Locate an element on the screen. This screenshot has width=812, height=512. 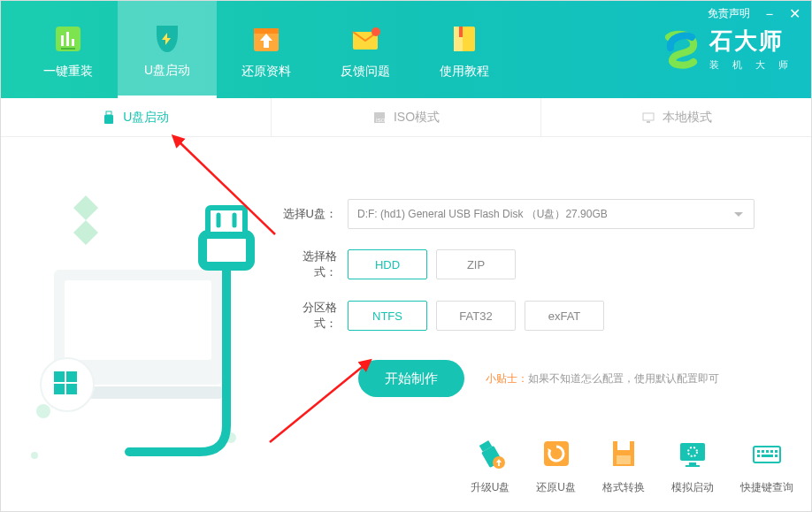
monitor-icon is located at coordinates (648, 118).